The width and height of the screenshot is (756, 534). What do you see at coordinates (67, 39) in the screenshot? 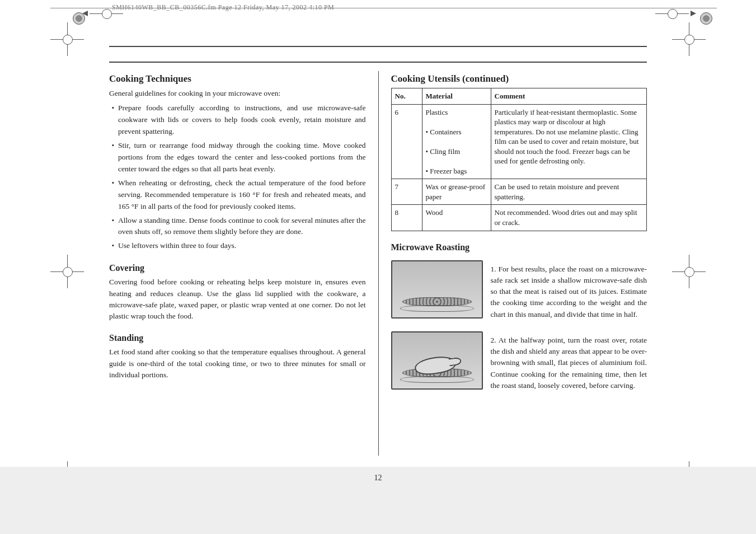
I see `reg-mark-tl2` at bounding box center [67, 39].